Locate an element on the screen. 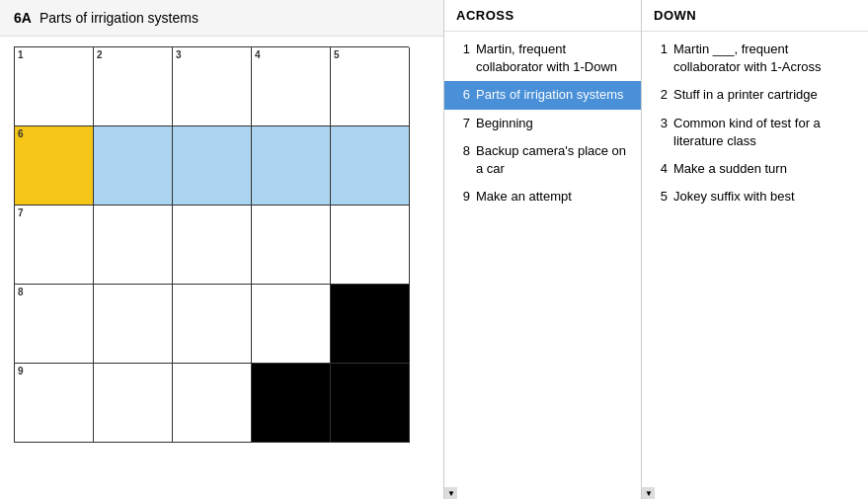 This screenshot has width=868, height=499. clue-text: Parts of irrigation systems is located at coordinates (553, 95).